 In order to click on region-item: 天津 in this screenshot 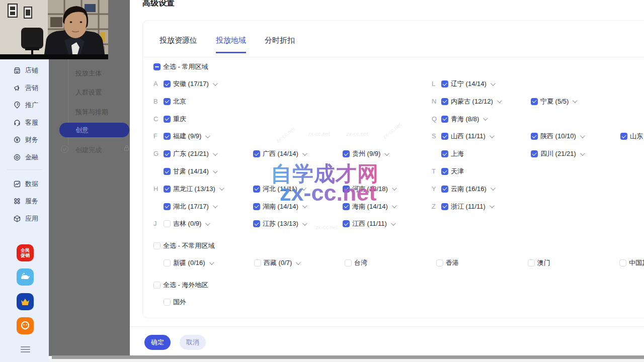, I will do `click(453, 171)`.